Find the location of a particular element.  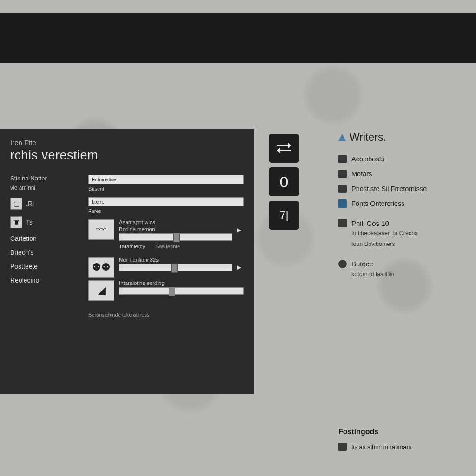

right-item-2-label: Motars is located at coordinates (362, 174).